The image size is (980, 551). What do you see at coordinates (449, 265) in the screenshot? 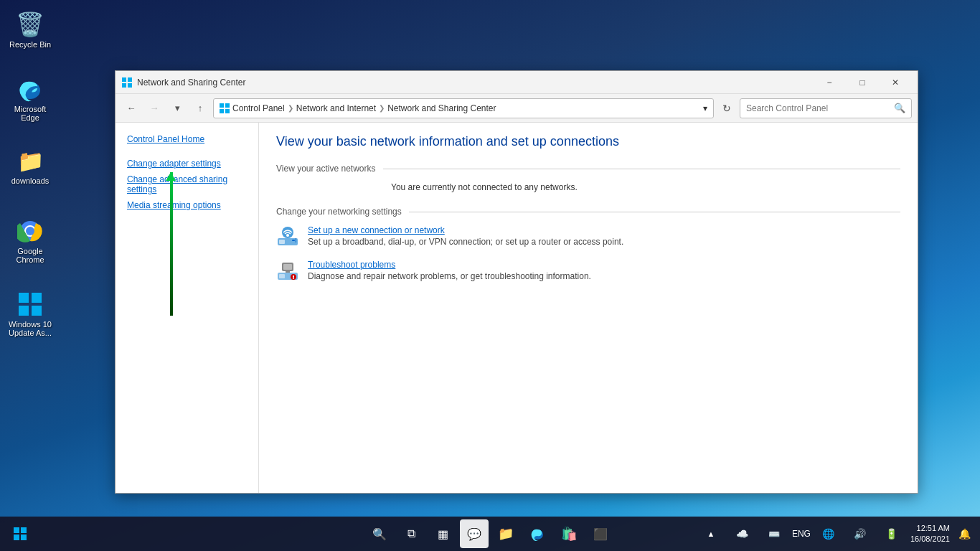
I see `troubleshoot-link: Troubleshoot problems` at bounding box center [449, 265].